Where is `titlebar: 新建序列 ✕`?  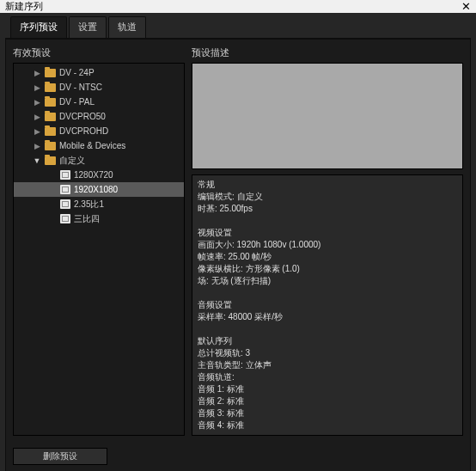 titlebar: 新建序列 ✕ is located at coordinates (238, 7).